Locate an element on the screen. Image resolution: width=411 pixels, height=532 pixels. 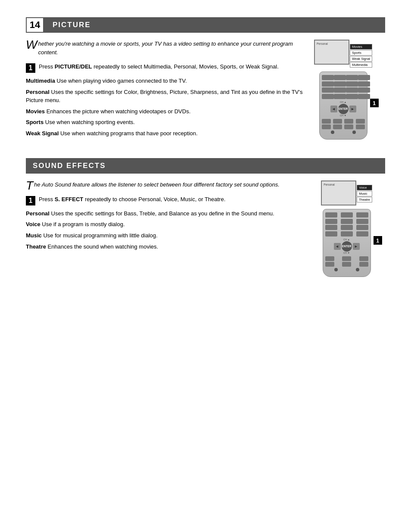
sub-item-voice: Voice Use if a program is mostly dialog. is located at coordinates (169, 225).